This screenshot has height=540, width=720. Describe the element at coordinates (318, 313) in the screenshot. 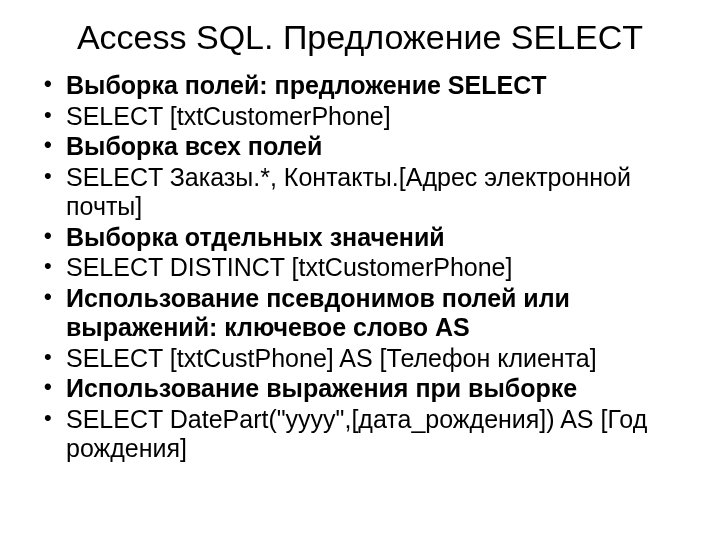

I see `list-item-text: Использование псевдонимов полей или выра…` at that location.